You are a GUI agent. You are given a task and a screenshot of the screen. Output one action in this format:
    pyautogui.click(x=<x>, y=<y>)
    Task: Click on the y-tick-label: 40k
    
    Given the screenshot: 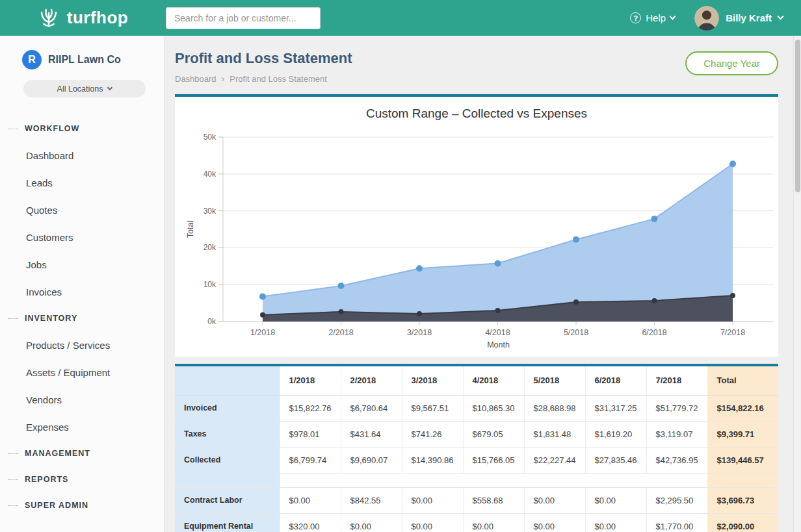 What is the action you would take?
    pyautogui.click(x=210, y=174)
    